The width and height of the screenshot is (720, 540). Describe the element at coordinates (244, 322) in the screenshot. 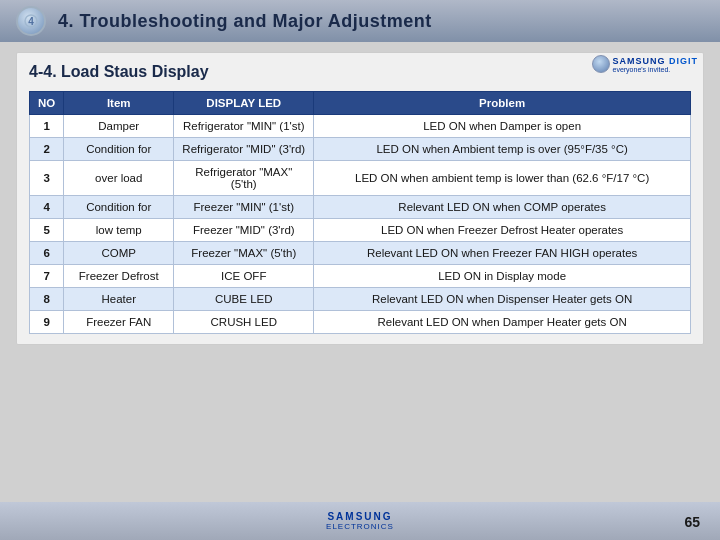

I see `table-cell-display_led: CRUSH LED` at that location.